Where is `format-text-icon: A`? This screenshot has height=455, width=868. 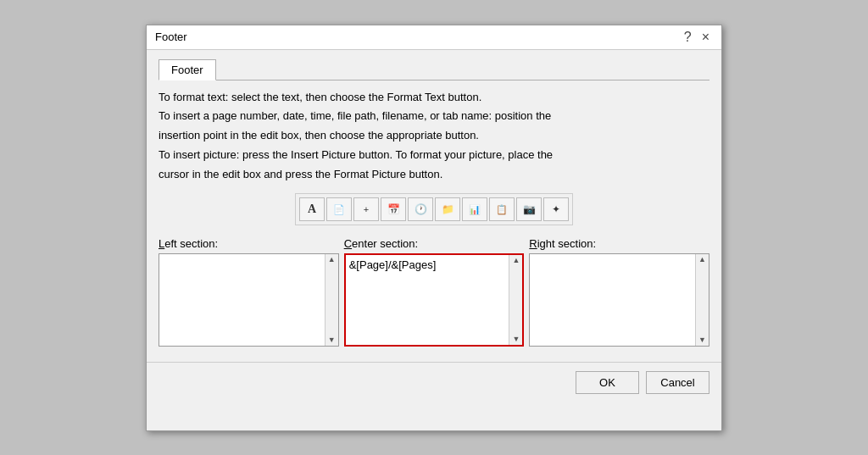 format-text-icon: A is located at coordinates (312, 209).